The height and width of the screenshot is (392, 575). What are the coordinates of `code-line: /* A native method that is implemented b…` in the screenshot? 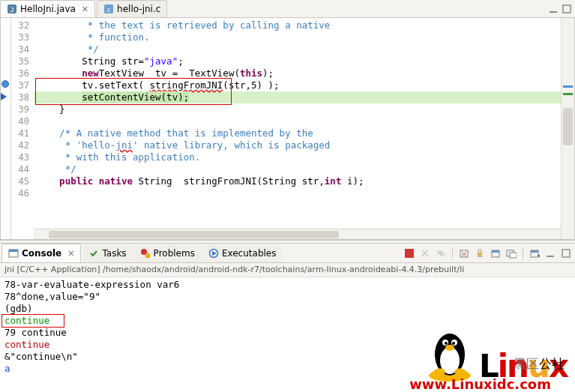 It's located at (297, 133).